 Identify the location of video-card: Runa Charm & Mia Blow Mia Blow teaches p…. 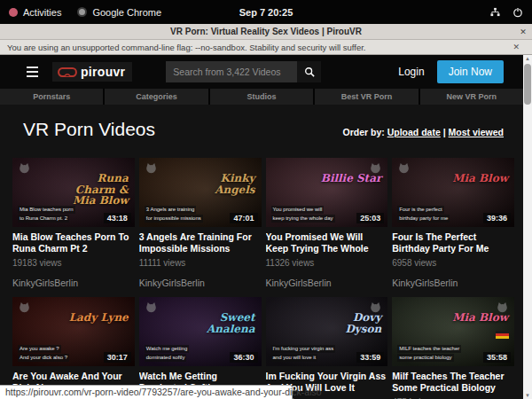
(74, 223).